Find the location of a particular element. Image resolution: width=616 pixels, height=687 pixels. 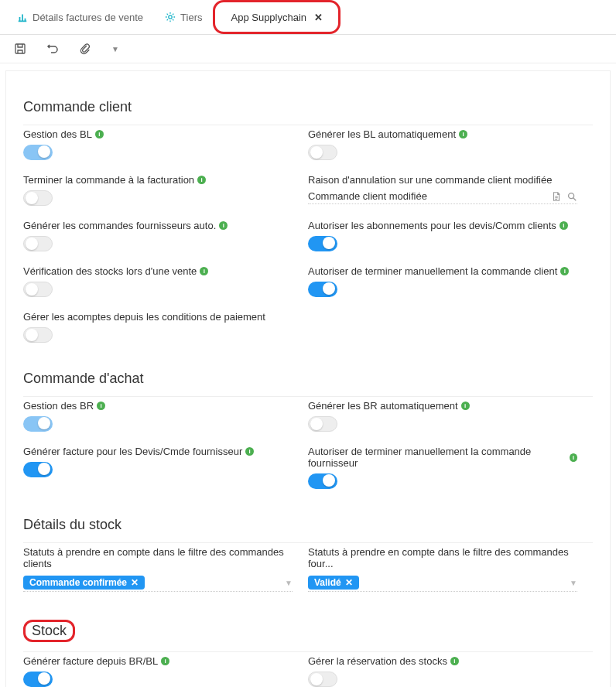

field-label: Gérer les acomptes depuis les conditions… is located at coordinates (144, 317).